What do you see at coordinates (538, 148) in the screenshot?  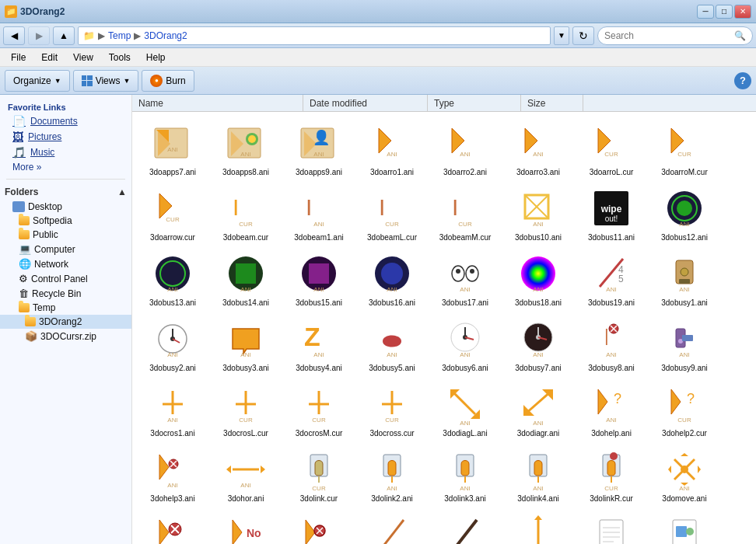 I see `list-item: ANI 3doarro3.ani` at bounding box center [538, 148].